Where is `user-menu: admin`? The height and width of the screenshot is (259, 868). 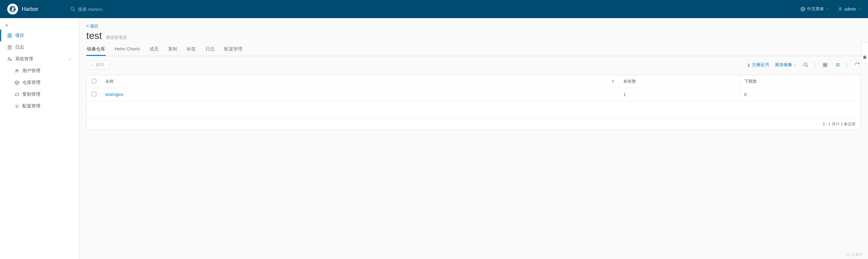 user-menu: admin is located at coordinates (849, 9).